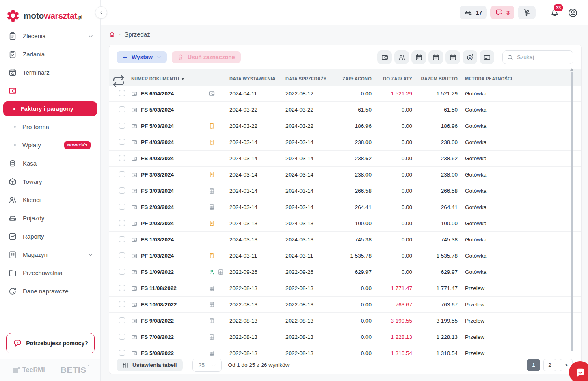 This screenshot has height=381, width=588. I want to click on sidebar-item-zlecenia: Zlecenia, so click(50, 36).